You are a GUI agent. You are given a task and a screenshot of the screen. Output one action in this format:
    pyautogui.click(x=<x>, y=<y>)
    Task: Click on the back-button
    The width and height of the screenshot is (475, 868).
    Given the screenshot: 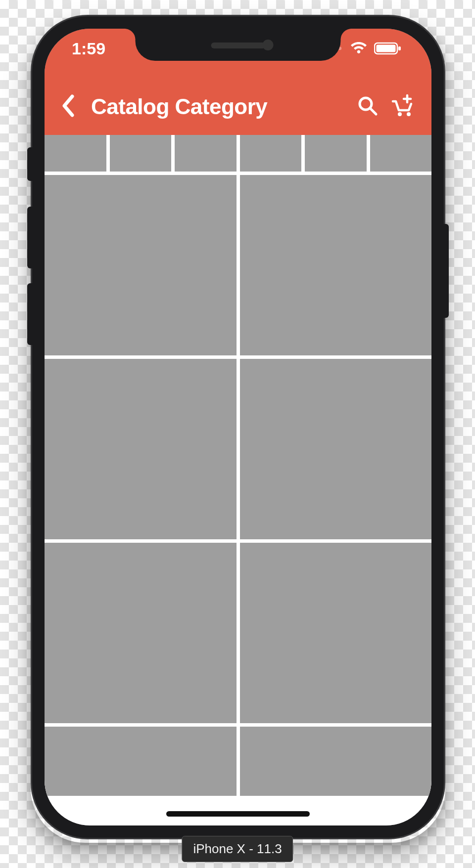 What is the action you would take?
    pyautogui.click(x=68, y=107)
    